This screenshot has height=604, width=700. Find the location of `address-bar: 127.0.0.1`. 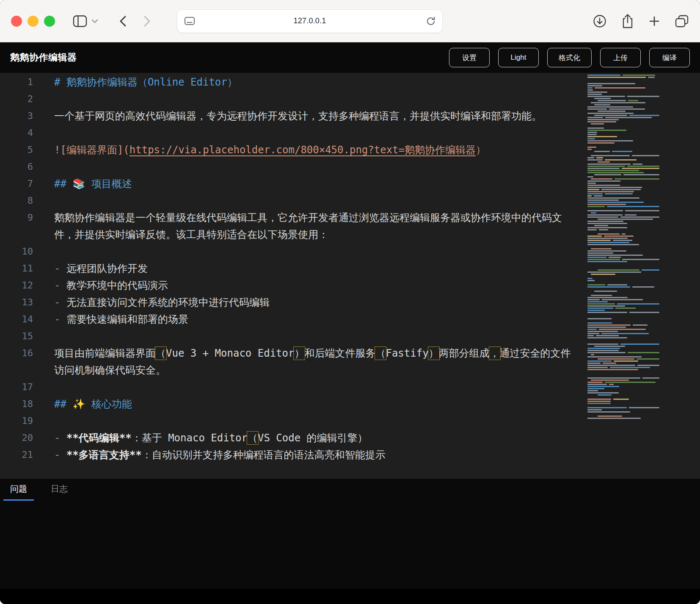

address-bar: 127.0.0.1 is located at coordinates (310, 21).